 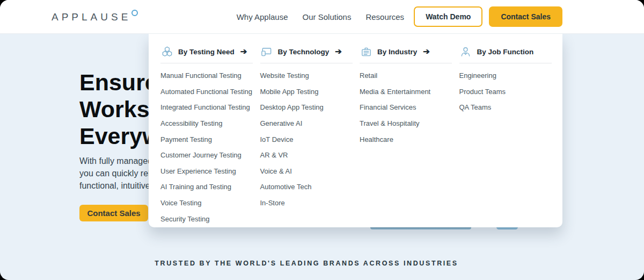 I want to click on menu-item: In-Store, so click(x=310, y=203).